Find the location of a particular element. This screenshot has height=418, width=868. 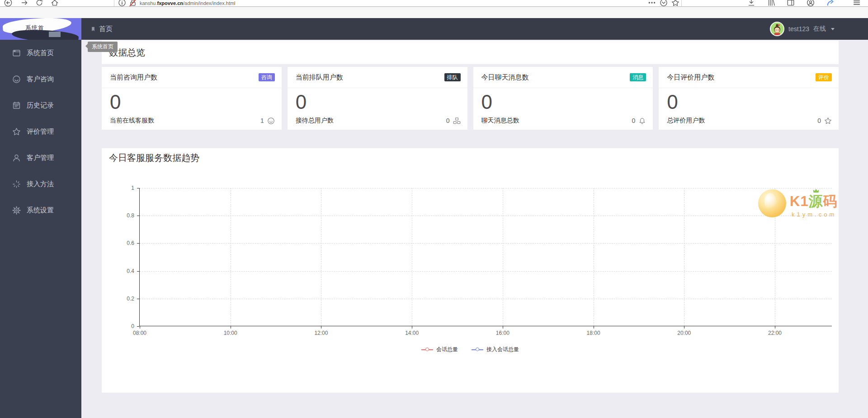

legend-item-会话总量: 会话总量 is located at coordinates (439, 350).